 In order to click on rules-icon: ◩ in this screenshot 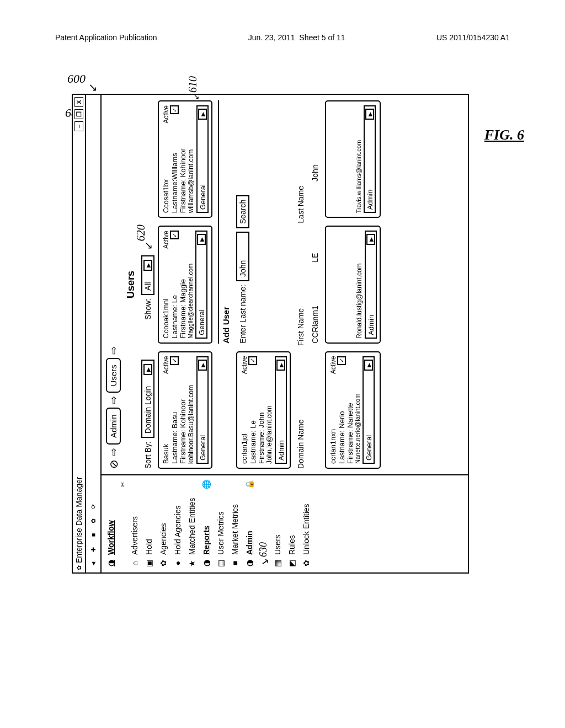, I will do `click(292, 563)`.